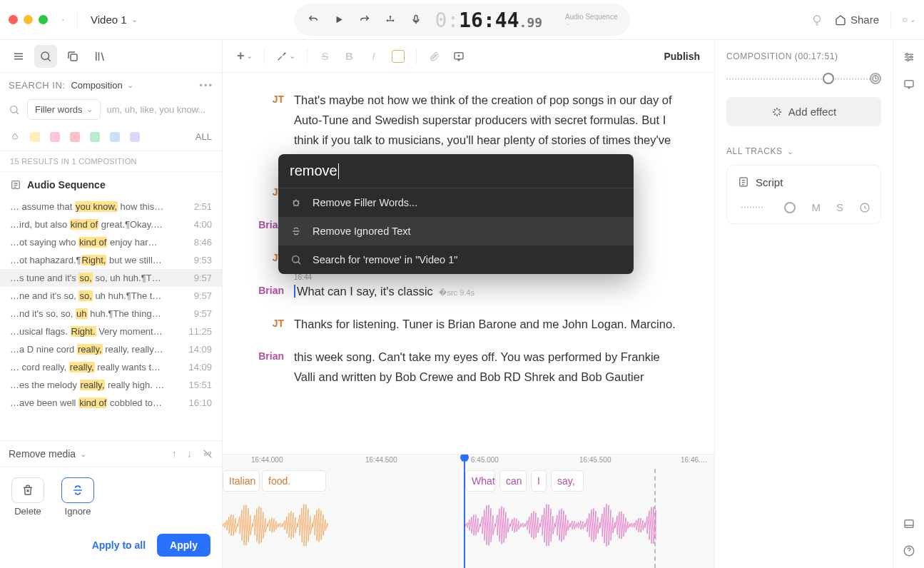 Image resolution: width=924 pixels, height=568 pixels. Describe the element at coordinates (111, 224) in the screenshot. I see `search-result-item: …ird, but also kind of great.¶Okay.…4:00` at that location.